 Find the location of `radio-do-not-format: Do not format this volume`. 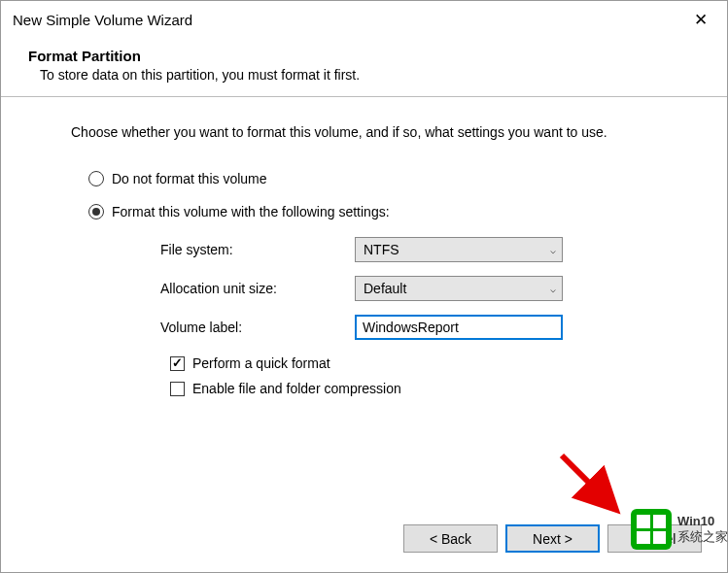

radio-do-not-format: Do not format this volume is located at coordinates (383, 179).